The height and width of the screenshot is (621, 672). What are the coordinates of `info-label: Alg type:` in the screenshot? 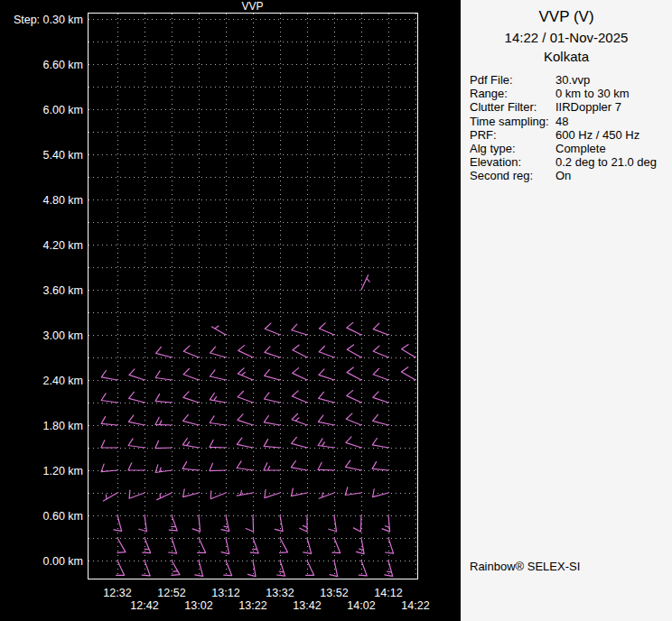 It's located at (513, 148).